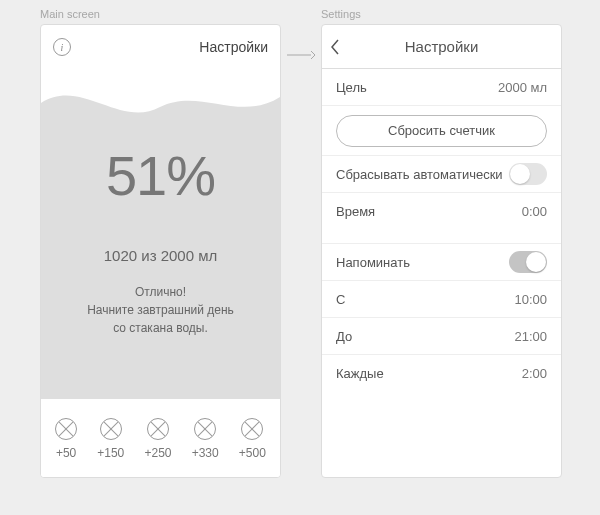 This screenshot has width=600, height=515. I want to click on cheer-line-1: Начните завтрашний день, so click(160, 310).